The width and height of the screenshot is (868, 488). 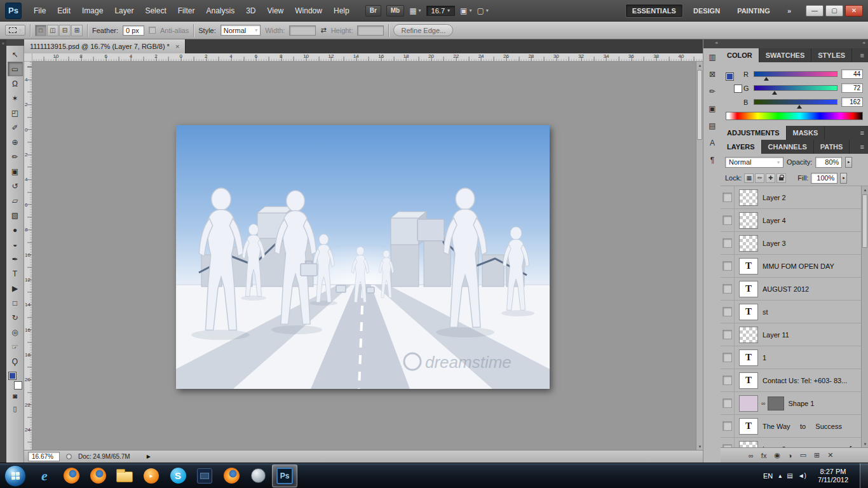 I want to click on start-button, so click(x=15, y=476).